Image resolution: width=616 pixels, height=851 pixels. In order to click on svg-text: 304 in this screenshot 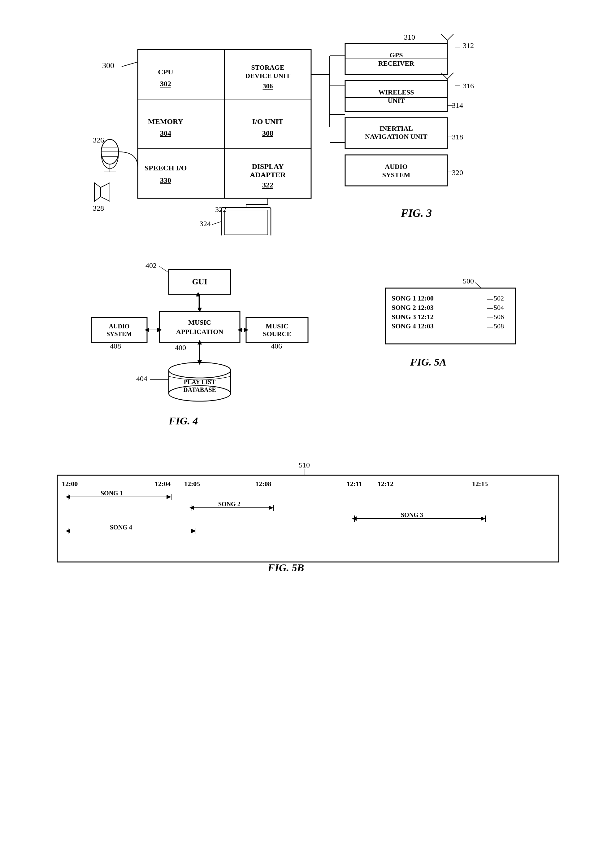, I will do `click(166, 133)`.